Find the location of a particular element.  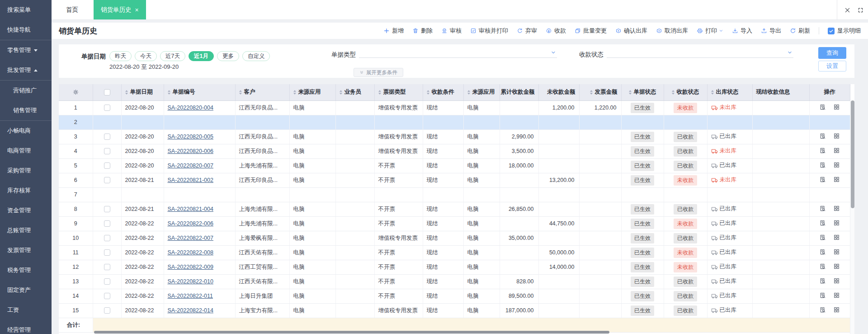

doc-number-link: SA-20220822-010 is located at coordinates (191, 282).